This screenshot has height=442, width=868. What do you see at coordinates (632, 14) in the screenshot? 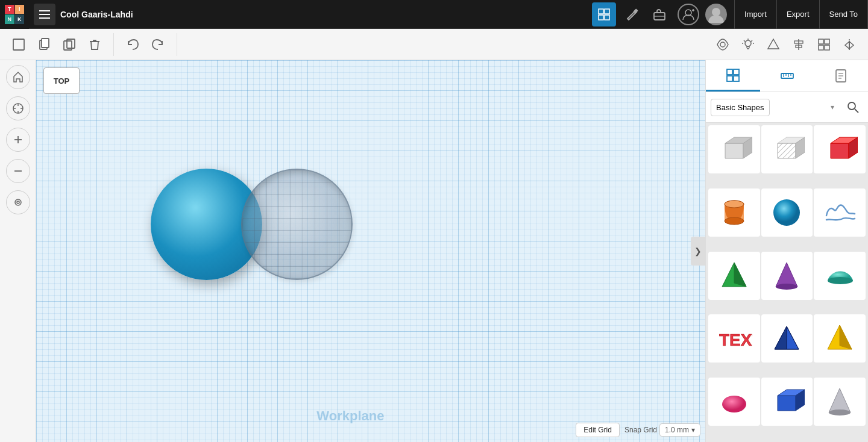
I see `nav-hammer-button` at bounding box center [632, 14].